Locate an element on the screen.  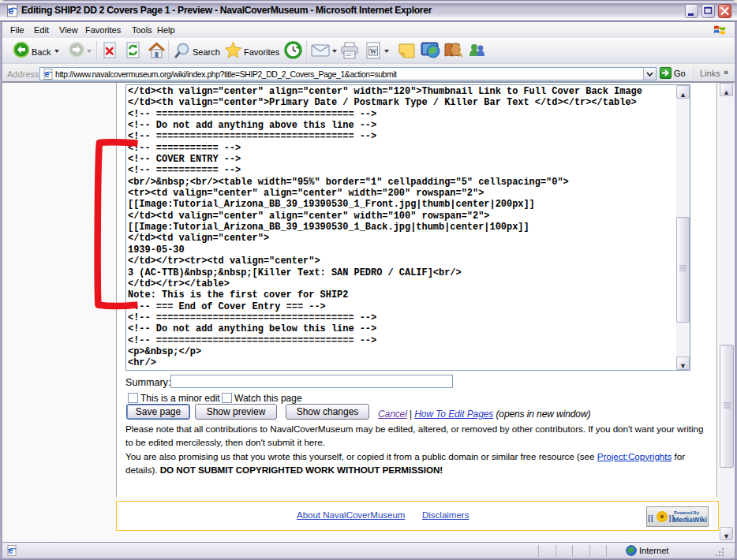
svg-text: Powered By is located at coordinates (686, 513).